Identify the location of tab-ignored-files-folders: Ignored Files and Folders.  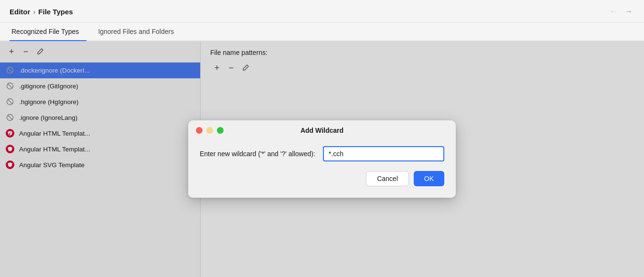
(139, 32).